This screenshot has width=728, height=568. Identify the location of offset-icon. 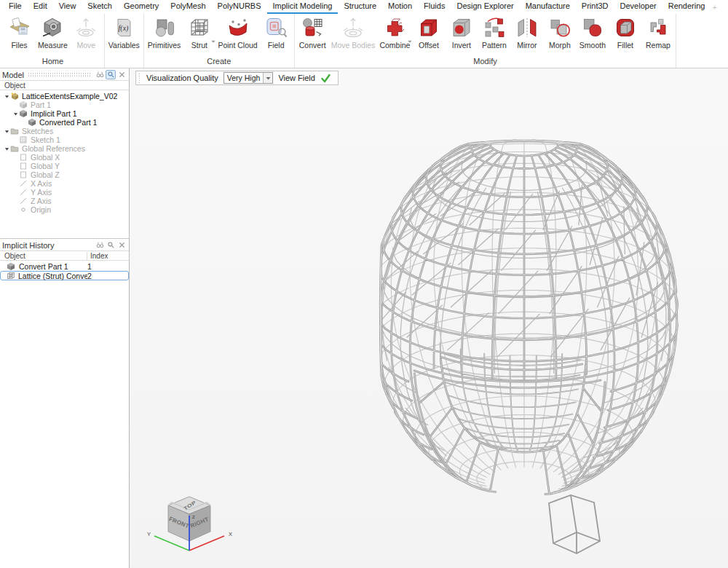
(429, 28).